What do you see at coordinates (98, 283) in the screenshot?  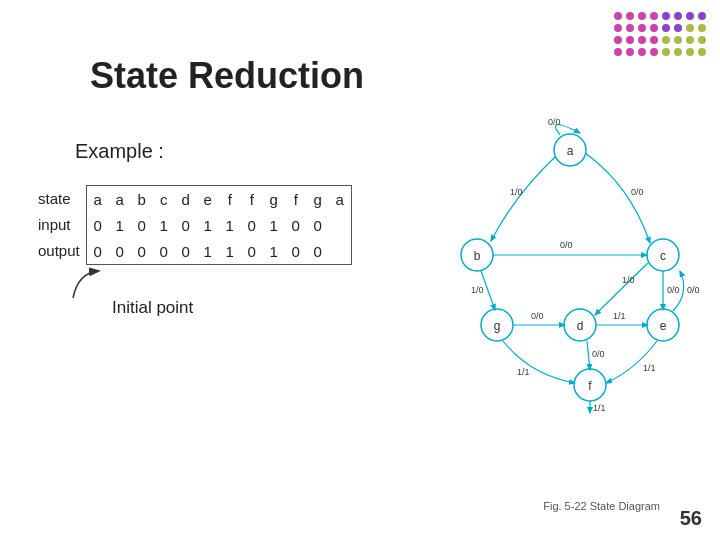 I see `initial-point-arrow` at bounding box center [98, 283].